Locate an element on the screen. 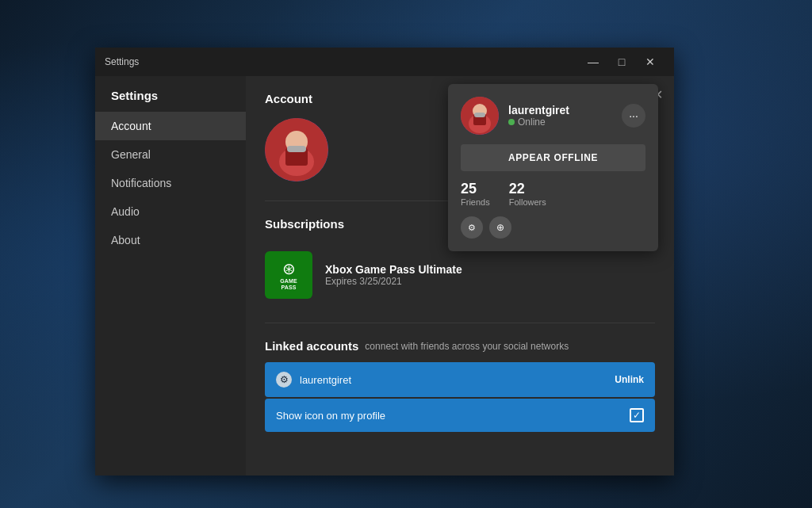 The height and width of the screenshot is (508, 812). appear-offline-button: APPEAR OFFLINE is located at coordinates (553, 158).